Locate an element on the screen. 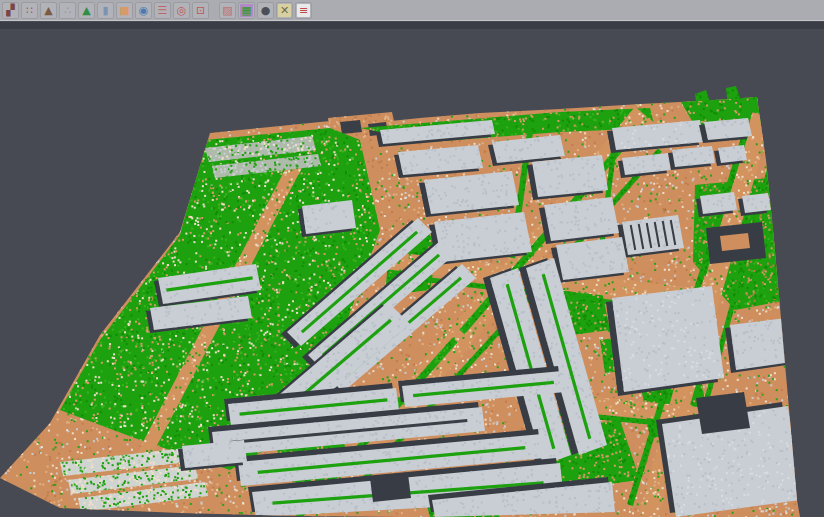  panel-blue-icon: ▮ is located at coordinates (106, 10).